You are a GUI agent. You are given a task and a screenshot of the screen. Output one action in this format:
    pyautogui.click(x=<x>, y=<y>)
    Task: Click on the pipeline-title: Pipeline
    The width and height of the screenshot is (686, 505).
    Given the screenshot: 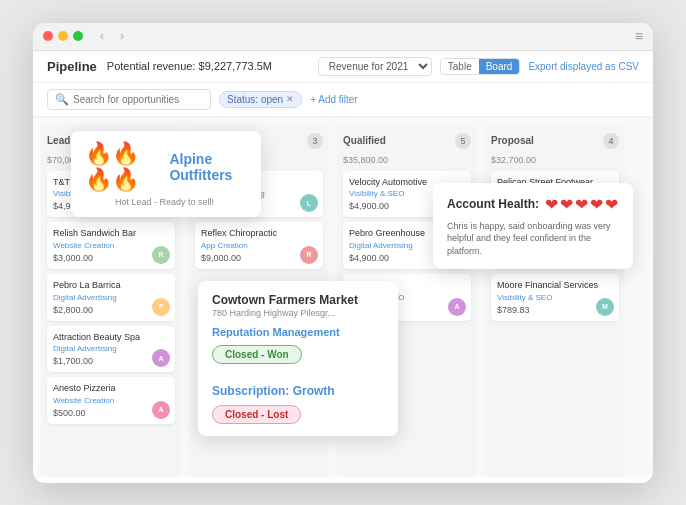 What is the action you would take?
    pyautogui.click(x=72, y=66)
    